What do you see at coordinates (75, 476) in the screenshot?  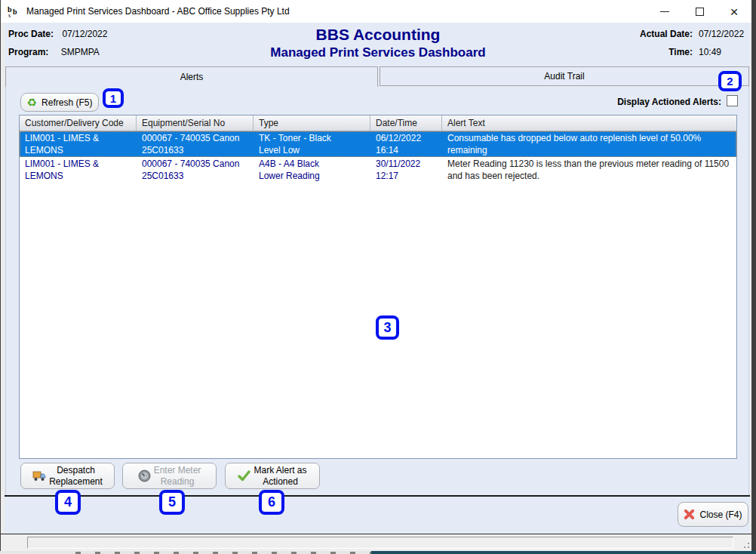 I see `despatch-replacement-label: Despatch Replacement` at bounding box center [75, 476].